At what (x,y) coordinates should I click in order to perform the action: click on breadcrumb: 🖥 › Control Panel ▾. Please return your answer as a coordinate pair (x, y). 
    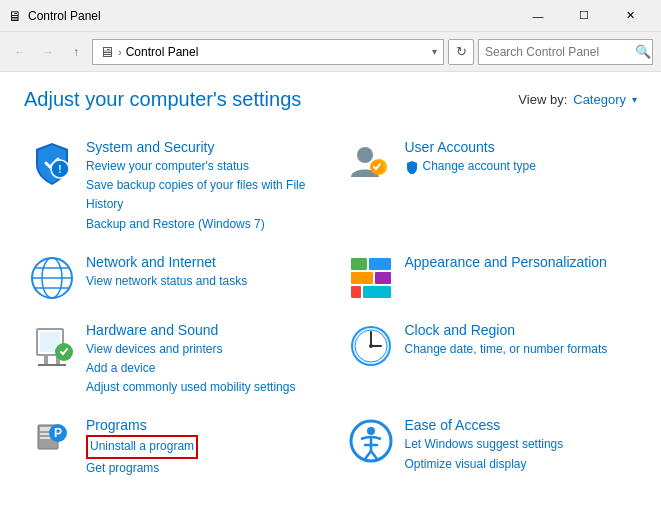
    Looking at the image, I should click on (268, 52).